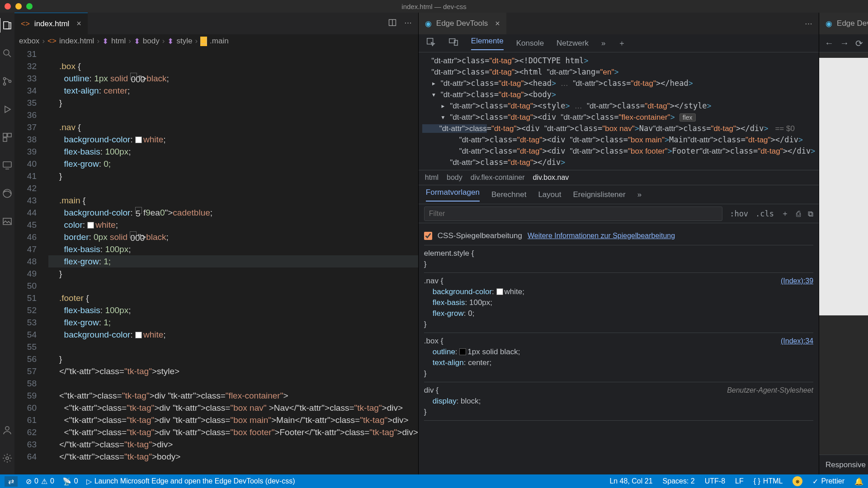  I want to click on language-indicator: { } HTML, so click(769, 481).